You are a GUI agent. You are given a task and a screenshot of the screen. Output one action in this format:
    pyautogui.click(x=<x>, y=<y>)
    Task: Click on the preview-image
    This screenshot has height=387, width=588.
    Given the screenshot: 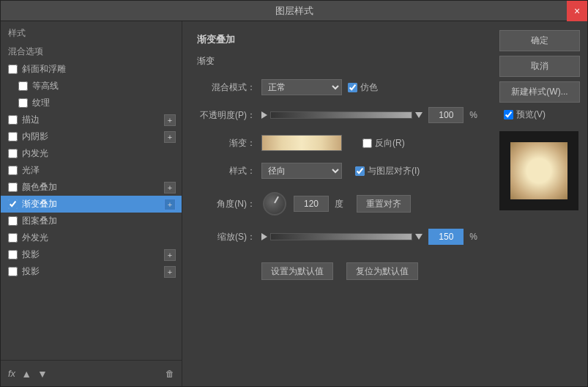 What is the action you would take?
    pyautogui.click(x=539, y=171)
    